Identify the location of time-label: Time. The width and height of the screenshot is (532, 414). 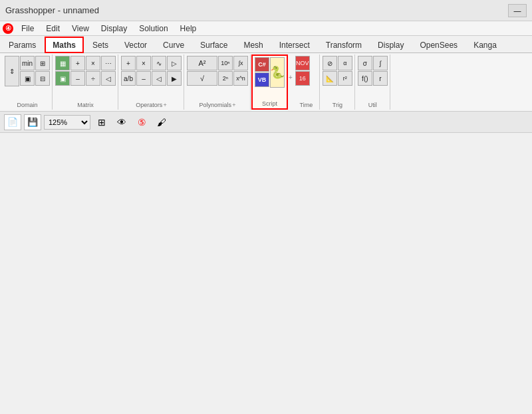
(307, 105).